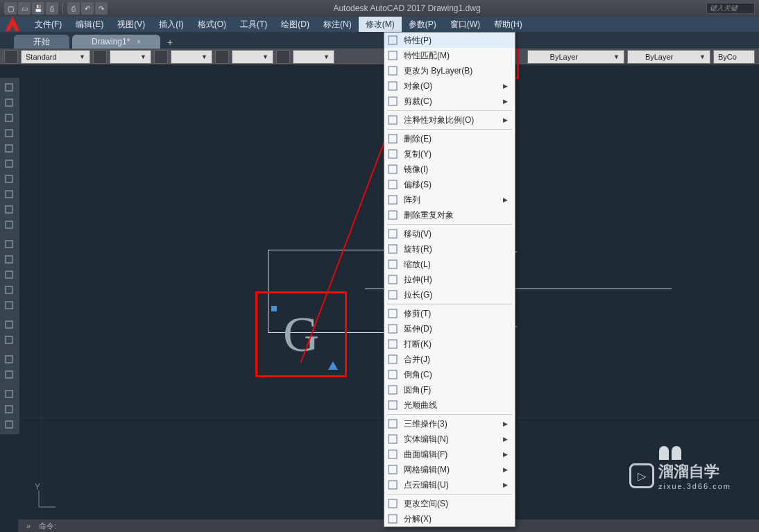 The image size is (759, 532). I want to click on dropdown-item-29: 三维操作(3)▶, so click(450, 424).